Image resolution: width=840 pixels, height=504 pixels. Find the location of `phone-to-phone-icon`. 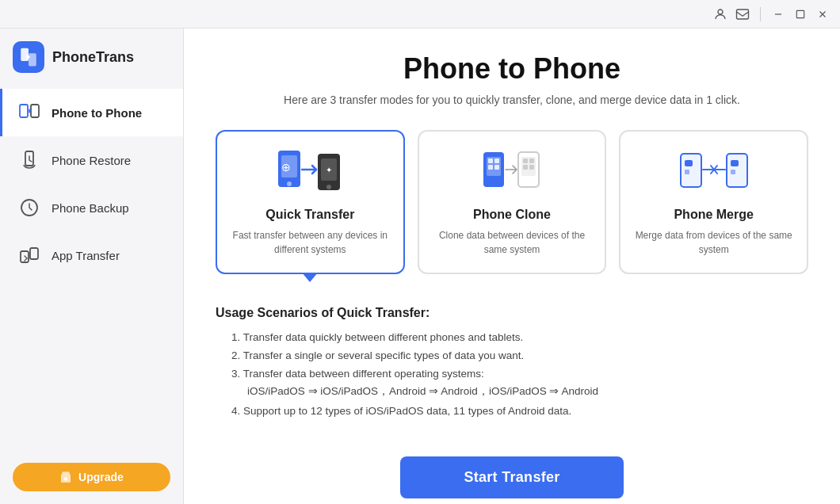

phone-to-phone-icon is located at coordinates (29, 113).